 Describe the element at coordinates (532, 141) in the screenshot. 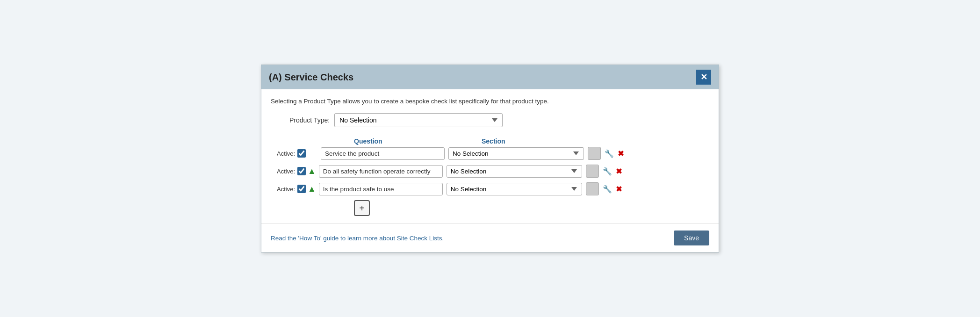

I see `table-header: Question Section` at that location.